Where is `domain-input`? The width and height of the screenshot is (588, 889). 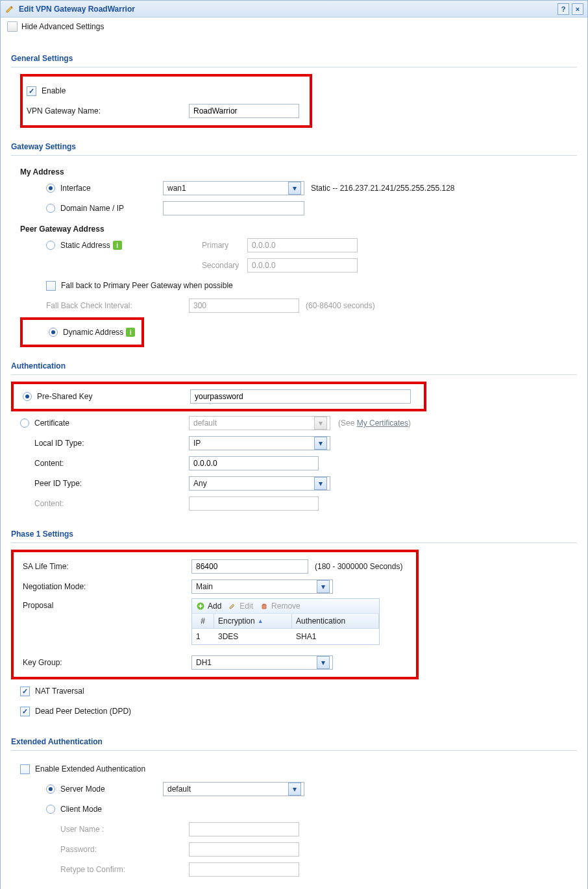
domain-input is located at coordinates (234, 208).